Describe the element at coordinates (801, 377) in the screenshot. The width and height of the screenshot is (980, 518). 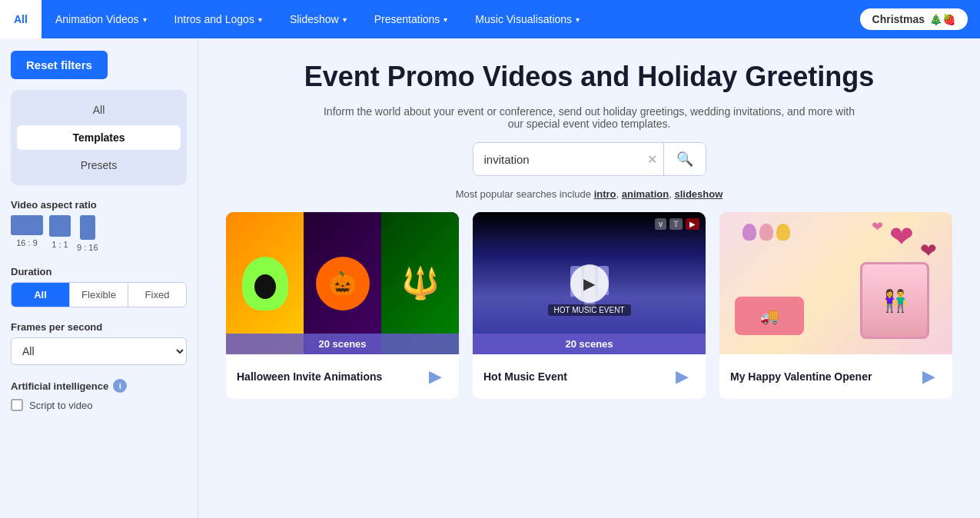
I see `card-title-valentine: My Happy Valentine Opener` at that location.